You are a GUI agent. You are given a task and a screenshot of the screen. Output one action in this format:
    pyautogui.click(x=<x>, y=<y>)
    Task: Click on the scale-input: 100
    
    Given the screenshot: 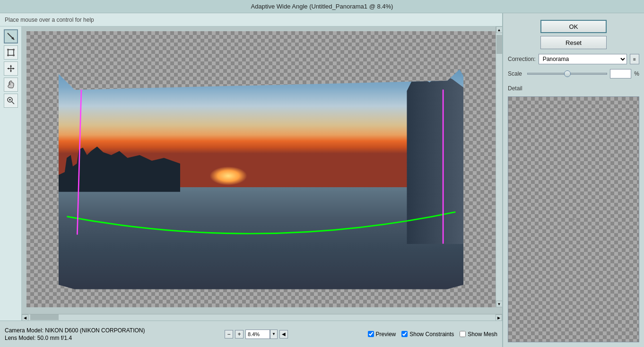 What is the action you would take?
    pyautogui.click(x=620, y=74)
    